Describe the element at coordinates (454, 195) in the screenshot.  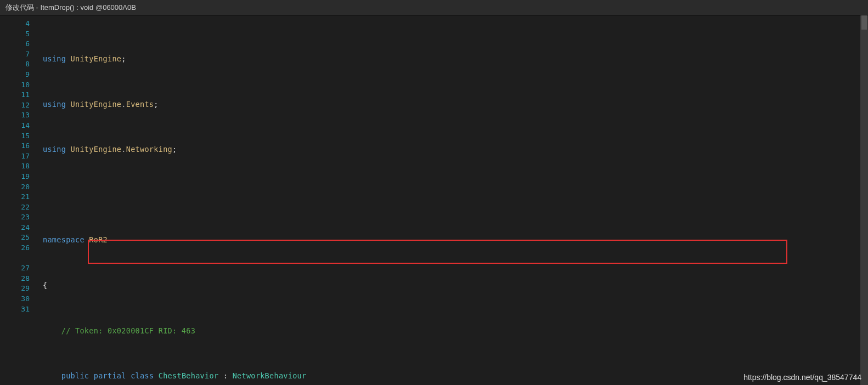
I see `code-line` at that location.